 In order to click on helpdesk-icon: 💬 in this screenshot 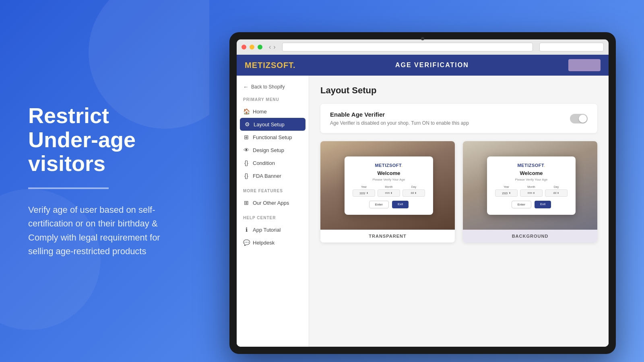, I will do `click(246, 243)`.